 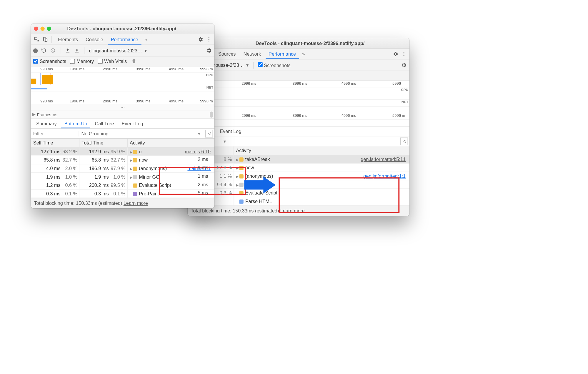 I want to click on time-cell: 196.9 ms97.9 %, so click(x=103, y=168).